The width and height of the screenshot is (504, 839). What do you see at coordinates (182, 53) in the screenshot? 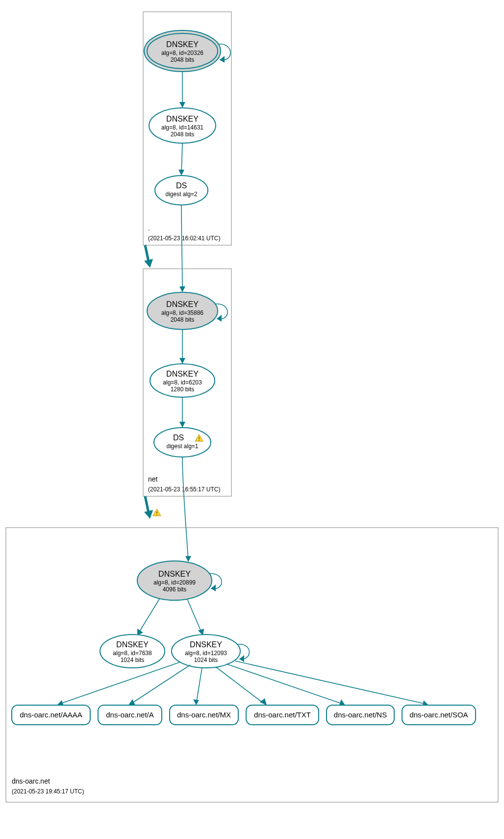
I see `node-root-ksk-l2: alg=8, id=20326` at bounding box center [182, 53].